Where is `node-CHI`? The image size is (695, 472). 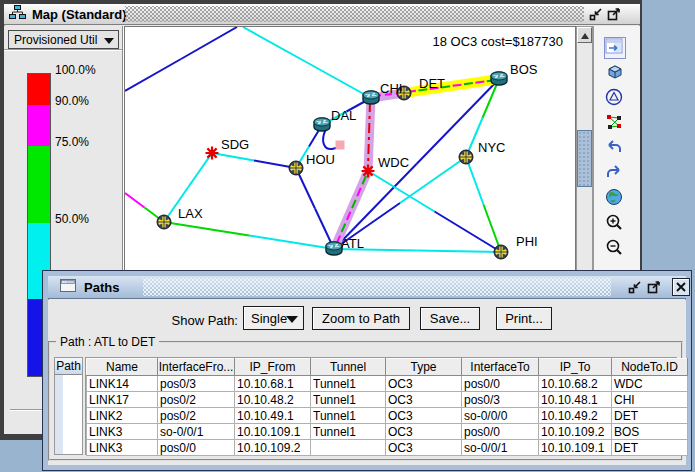
node-CHI is located at coordinates (371, 98).